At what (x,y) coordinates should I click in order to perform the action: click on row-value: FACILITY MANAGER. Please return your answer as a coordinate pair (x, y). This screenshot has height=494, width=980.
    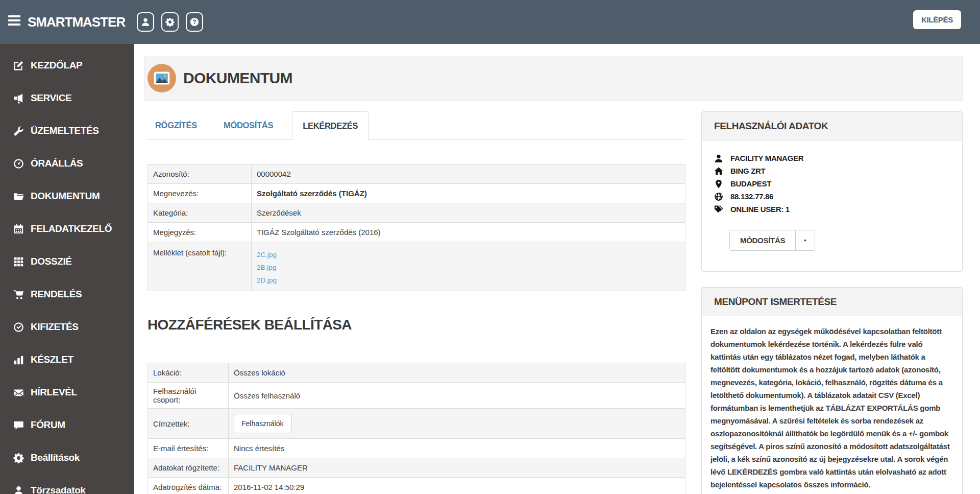
    Looking at the image, I should click on (457, 468).